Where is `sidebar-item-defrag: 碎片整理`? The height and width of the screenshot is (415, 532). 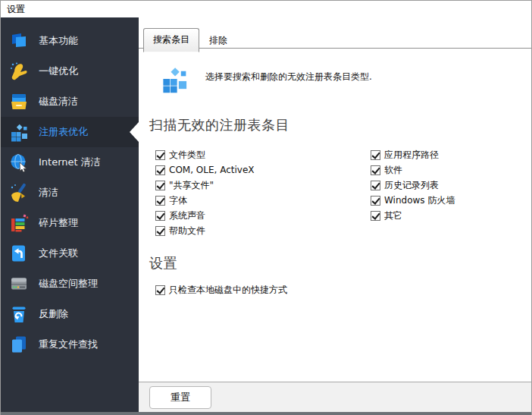 sidebar-item-defrag: 碎片整理 is located at coordinates (70, 223).